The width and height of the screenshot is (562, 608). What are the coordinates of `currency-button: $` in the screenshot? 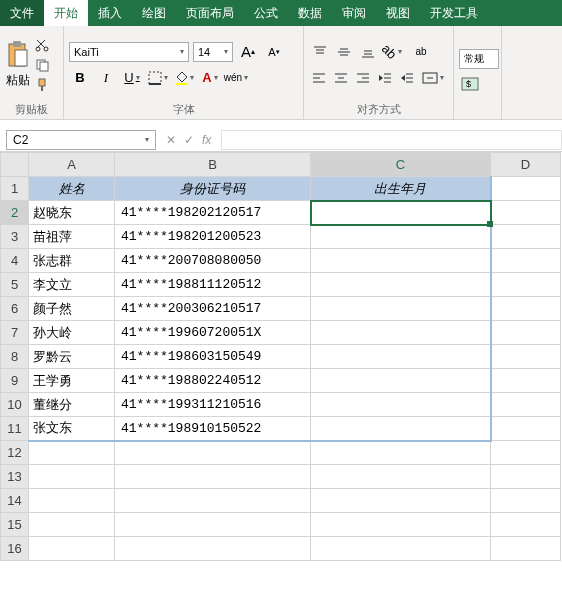 It's located at (470, 84).